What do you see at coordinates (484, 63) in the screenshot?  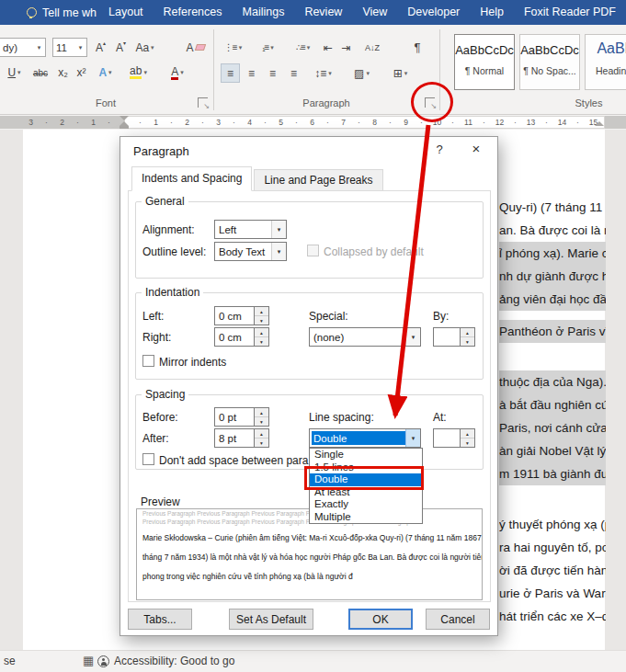 I see `style-card: AaBbCcDc ¶ Normal` at bounding box center [484, 63].